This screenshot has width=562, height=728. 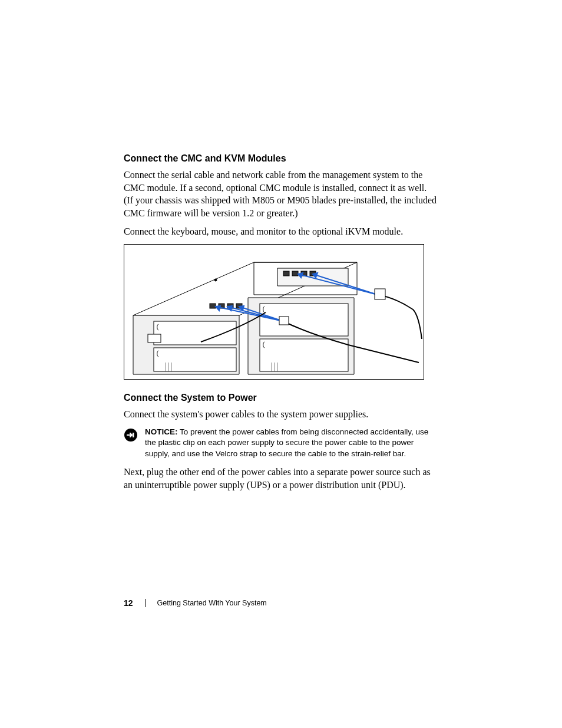 What do you see at coordinates (281, 443) in the screenshot?
I see `notice-block: NOTICE: To prevent the power cables from…` at bounding box center [281, 443].